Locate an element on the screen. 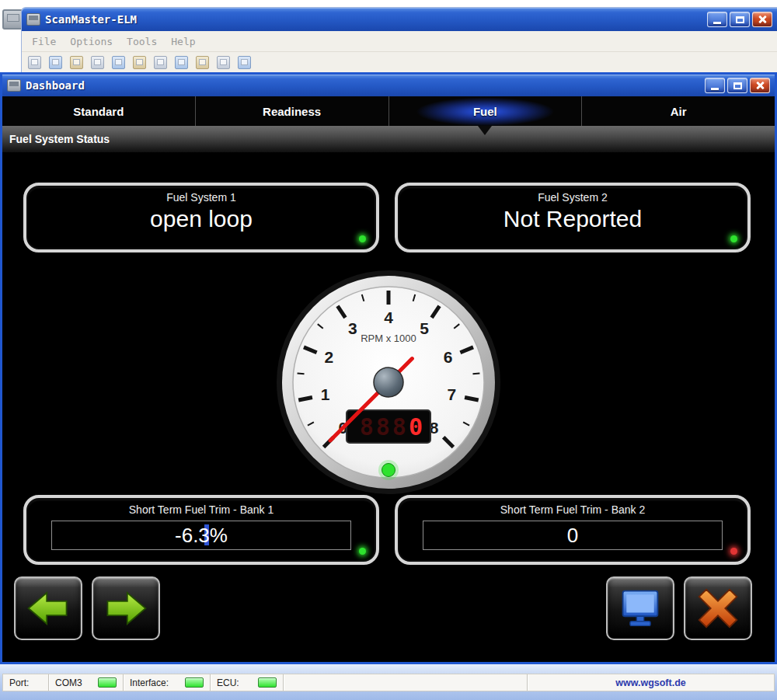 The image size is (777, 700). arrow-left-icon is located at coordinates (48, 608).